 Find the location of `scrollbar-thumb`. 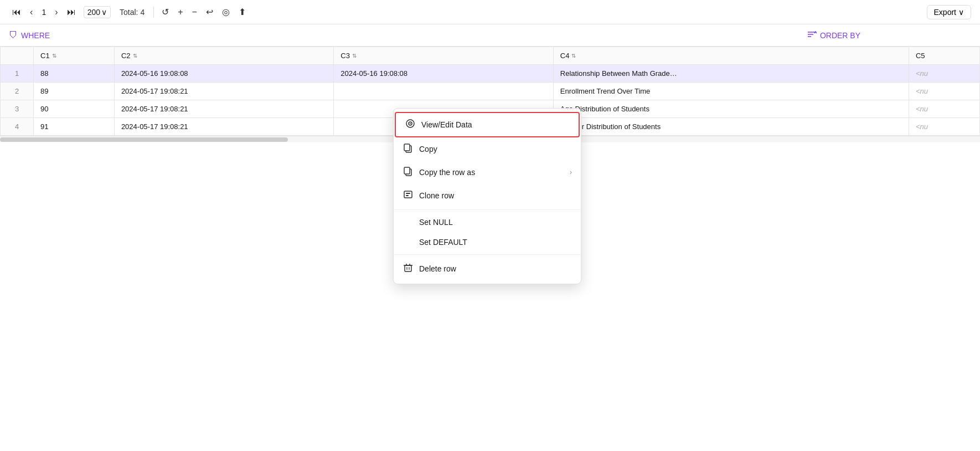

scrollbar-thumb is located at coordinates (144, 140).